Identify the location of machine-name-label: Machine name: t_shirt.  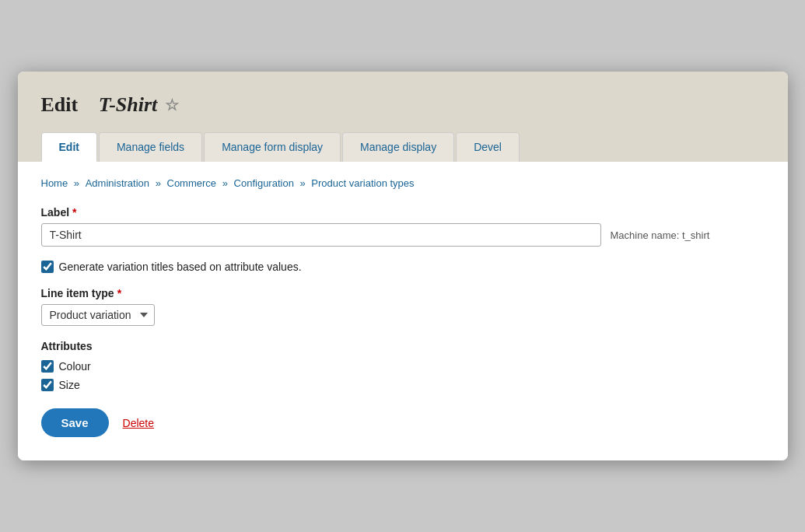
(660, 235).